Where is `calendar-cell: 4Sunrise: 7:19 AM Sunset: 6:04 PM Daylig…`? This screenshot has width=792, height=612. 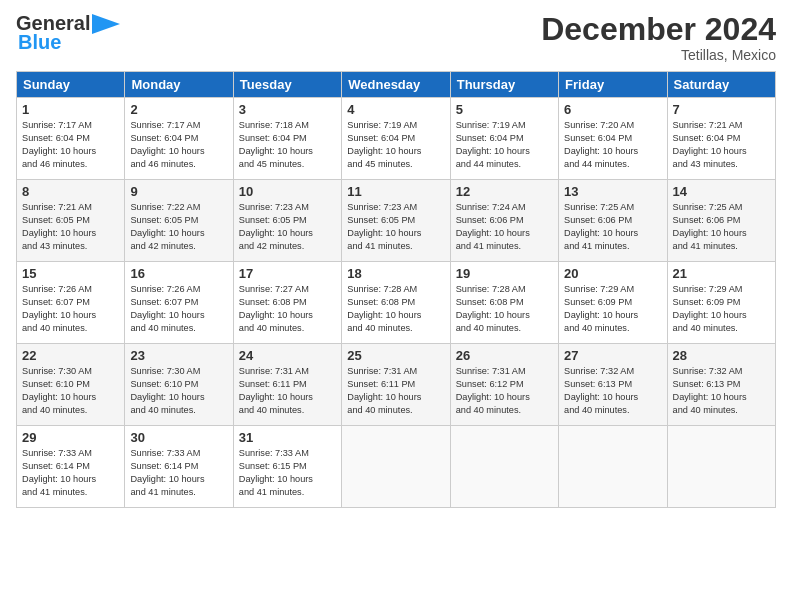 calendar-cell: 4Sunrise: 7:19 AM Sunset: 6:04 PM Daylig… is located at coordinates (396, 139).